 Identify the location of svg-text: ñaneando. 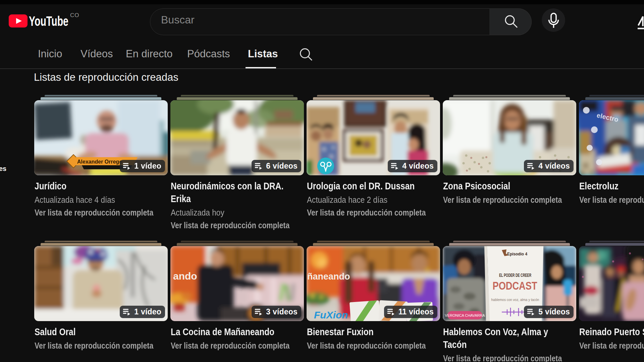
(329, 277).